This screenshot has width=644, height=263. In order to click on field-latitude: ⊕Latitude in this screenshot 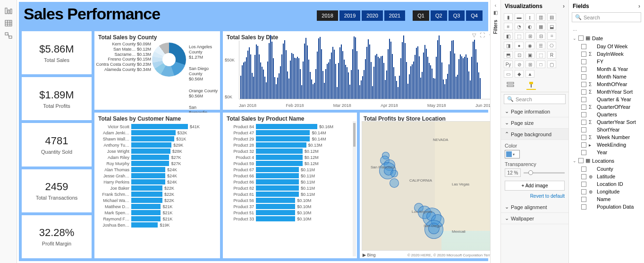, I will do `click(607, 176)`.